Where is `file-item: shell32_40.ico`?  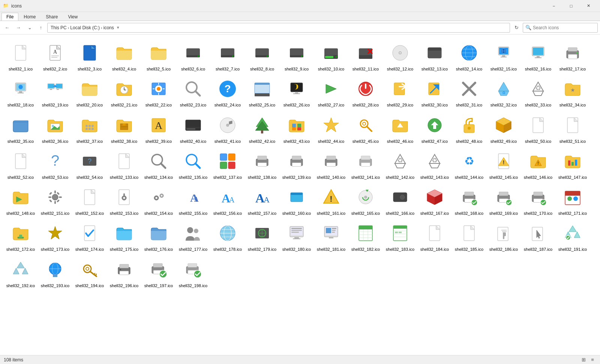 file-item: shell32_40.ico is located at coordinates (193, 128).